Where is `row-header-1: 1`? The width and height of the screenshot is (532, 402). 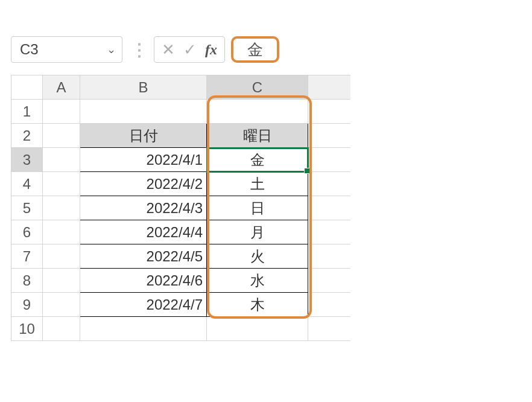
row-header-1: 1 is located at coordinates (27, 112).